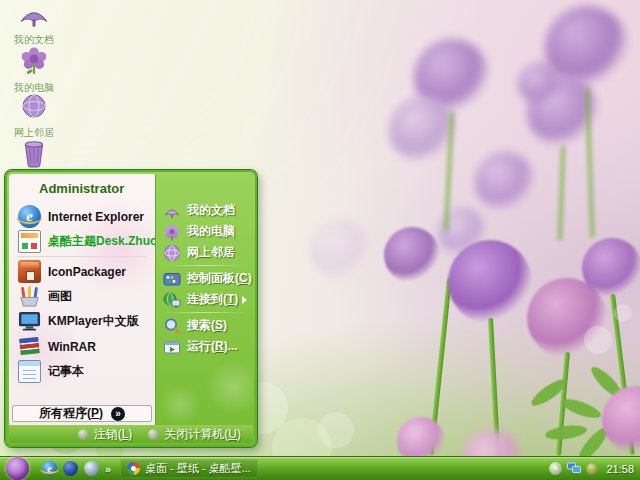 The image size is (640, 480). I want to click on startmenu-item-network-places: 网上邻居, so click(204, 252).